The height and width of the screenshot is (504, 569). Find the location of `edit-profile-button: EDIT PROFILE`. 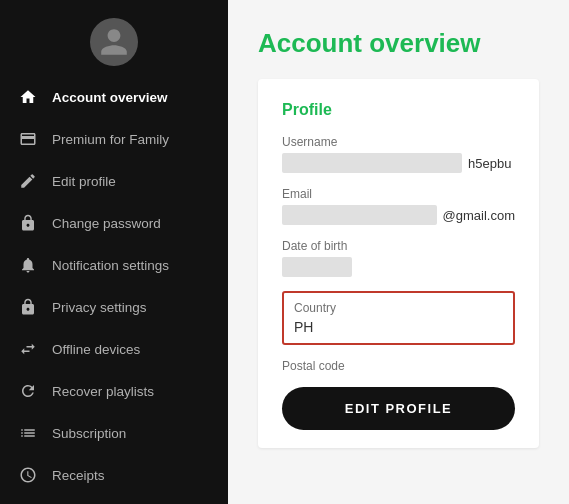

edit-profile-button: EDIT PROFILE is located at coordinates (398, 408).